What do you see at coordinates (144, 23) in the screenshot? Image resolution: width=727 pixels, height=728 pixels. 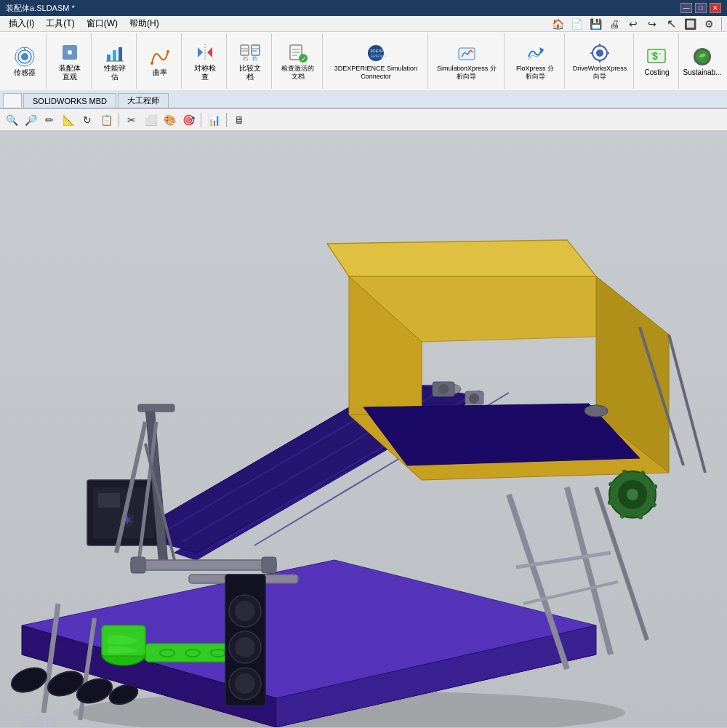 I see `menu-help: 帮助(H)` at bounding box center [144, 23].